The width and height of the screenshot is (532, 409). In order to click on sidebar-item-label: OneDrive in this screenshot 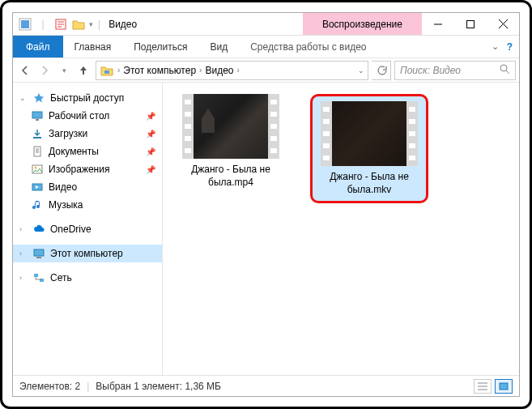, I will do `click(71, 229)`.